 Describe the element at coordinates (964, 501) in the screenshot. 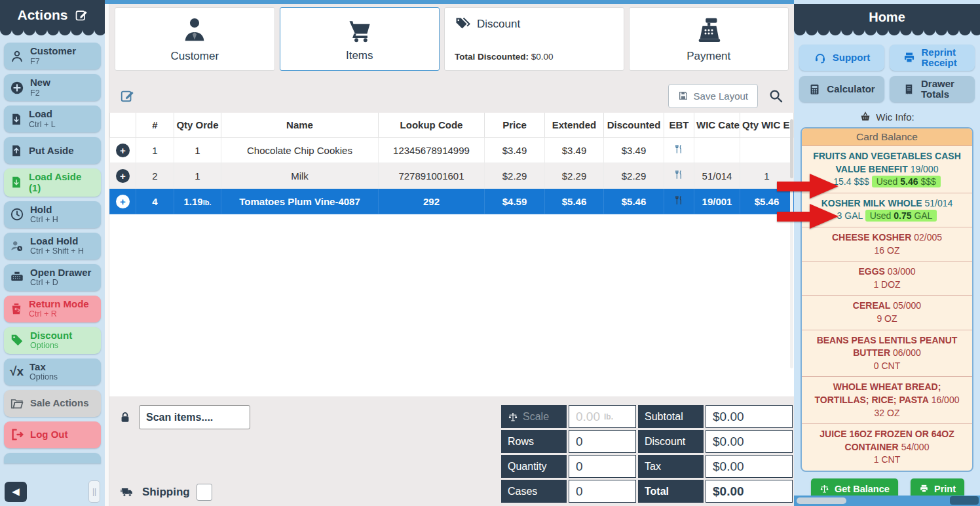

I see `panel-corner-handle` at that location.